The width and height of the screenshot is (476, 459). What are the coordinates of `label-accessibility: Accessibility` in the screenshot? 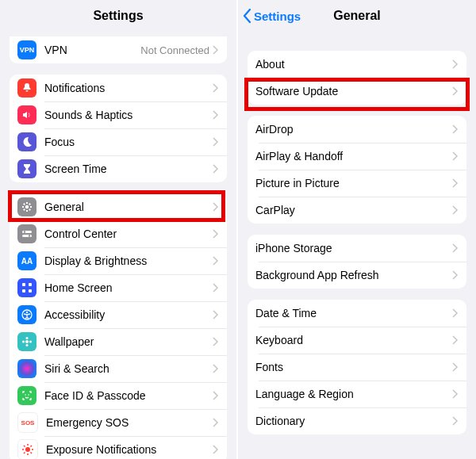 It's located at (75, 315).